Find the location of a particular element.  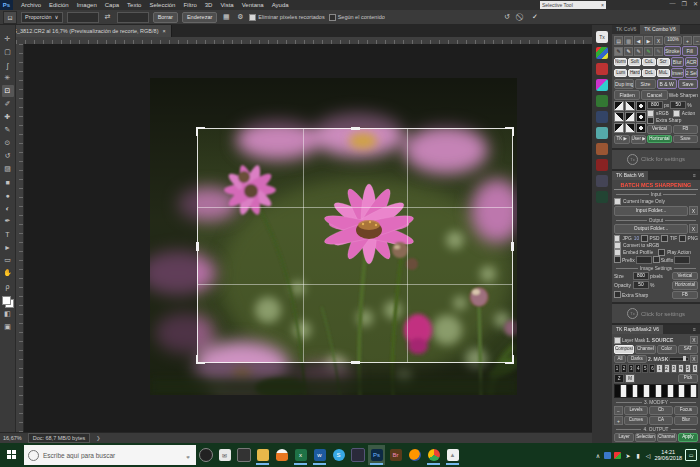

lights-zone-4: 4 is located at coordinates (681, 368).